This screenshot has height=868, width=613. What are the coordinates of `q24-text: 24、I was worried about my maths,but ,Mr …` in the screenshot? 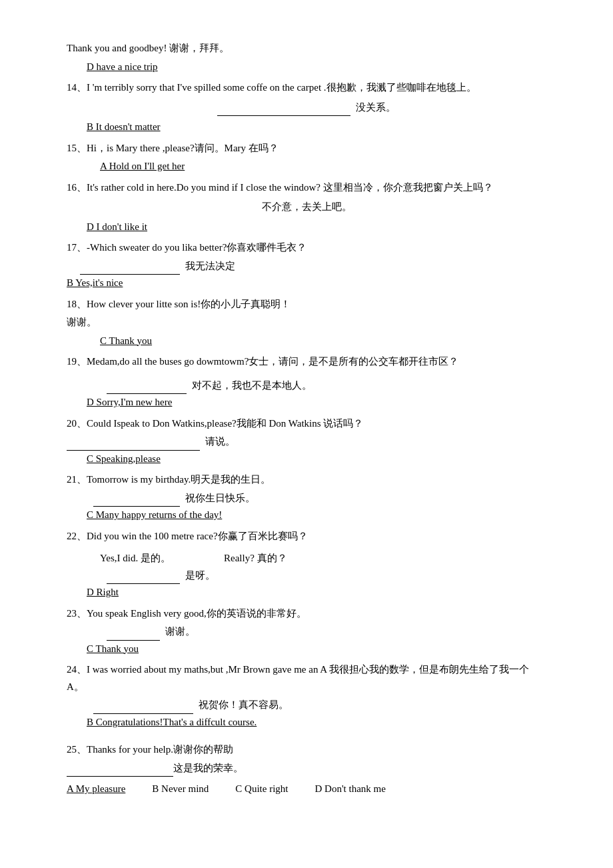 It's located at (306, 679).